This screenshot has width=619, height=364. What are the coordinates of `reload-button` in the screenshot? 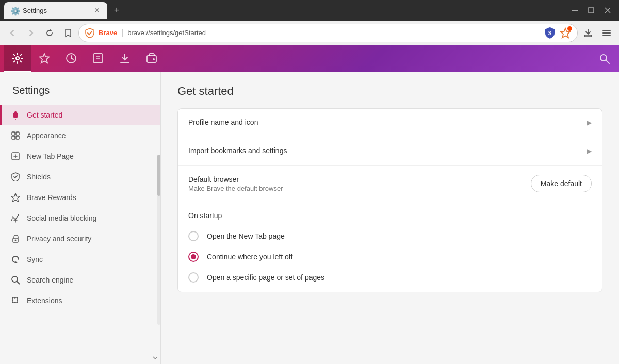 It's located at (50, 33).